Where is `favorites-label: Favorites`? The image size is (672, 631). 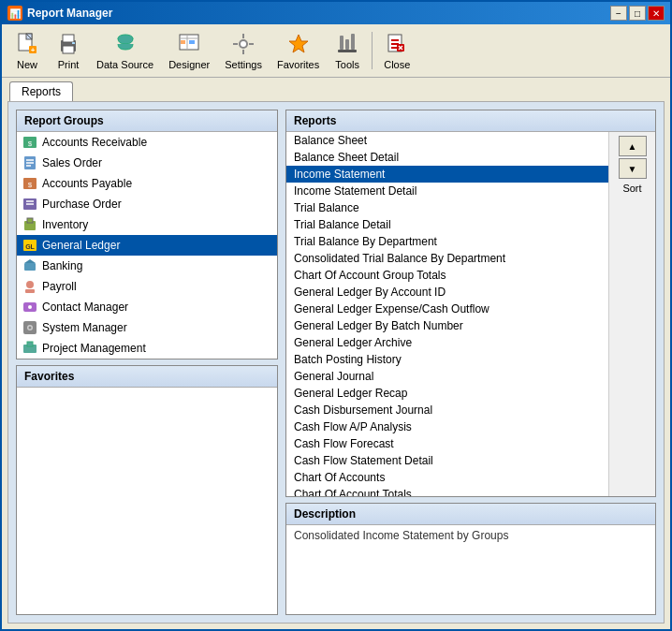 favorites-label: Favorites is located at coordinates (298, 65).